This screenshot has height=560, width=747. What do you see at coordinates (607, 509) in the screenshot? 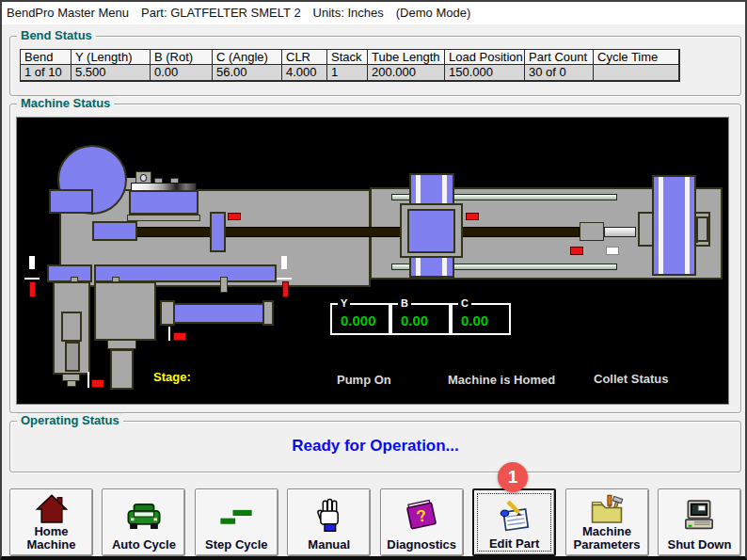
I see `folder-tools-icon` at bounding box center [607, 509].